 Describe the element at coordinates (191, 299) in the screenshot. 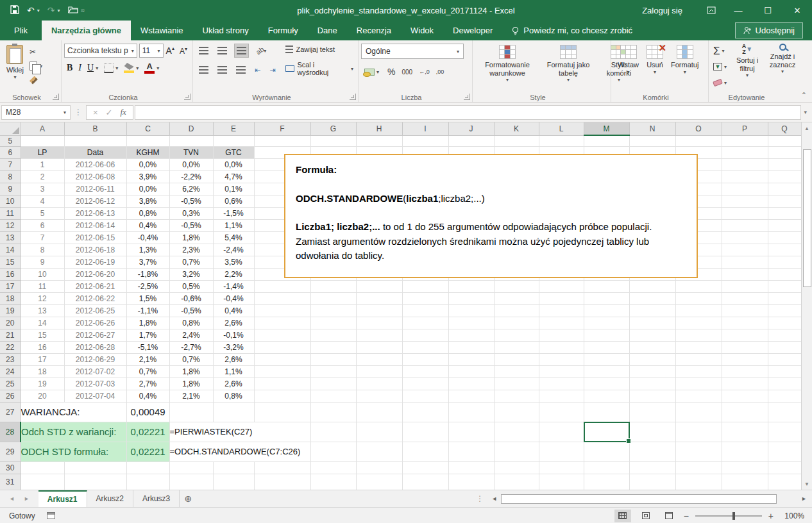

I see `cell-D18: -0,6%` at that location.